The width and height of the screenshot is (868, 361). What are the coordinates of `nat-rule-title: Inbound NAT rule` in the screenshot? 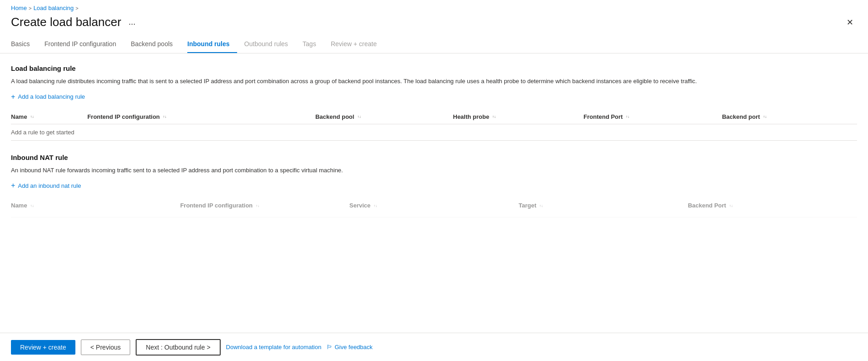 It's located at (434, 157).